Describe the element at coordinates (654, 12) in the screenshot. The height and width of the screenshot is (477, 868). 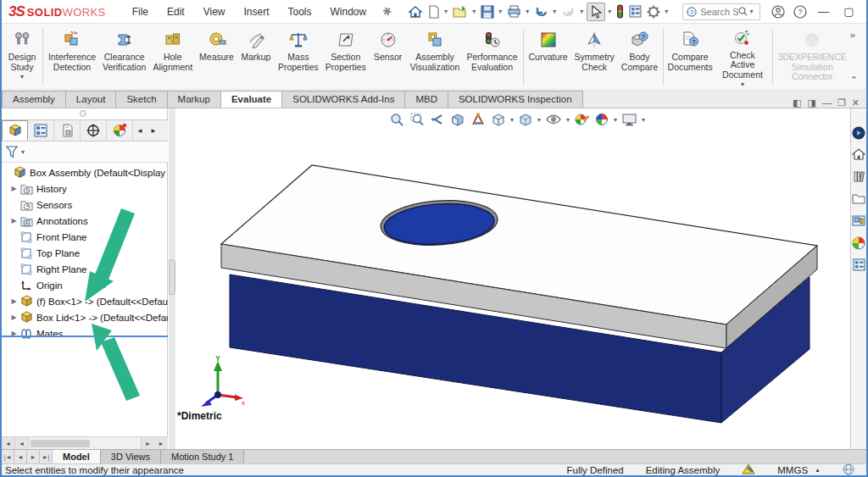
I see `settings-gear-icon` at that location.